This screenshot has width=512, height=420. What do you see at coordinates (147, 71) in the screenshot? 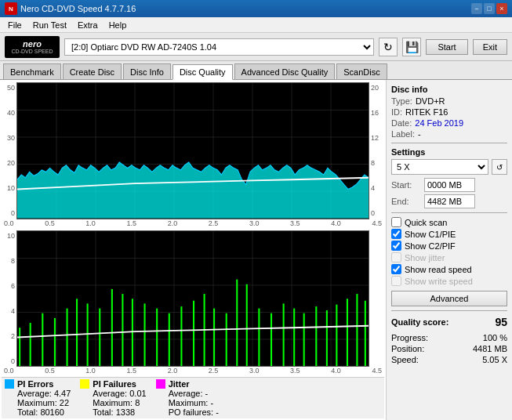
I see `tab-disc-info: Disc Info` at bounding box center [147, 71].